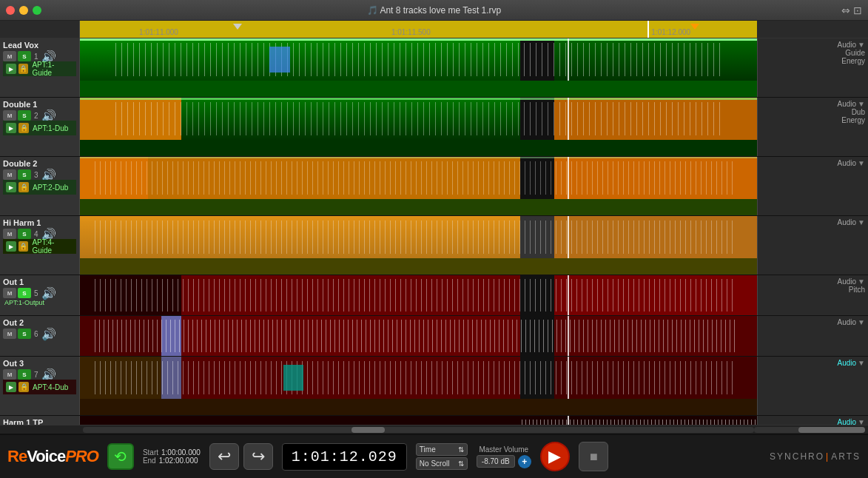 This screenshot has height=478, width=868. What do you see at coordinates (851, 363) in the screenshot?
I see `audio-type-7: Audio ▼` at bounding box center [851, 363].